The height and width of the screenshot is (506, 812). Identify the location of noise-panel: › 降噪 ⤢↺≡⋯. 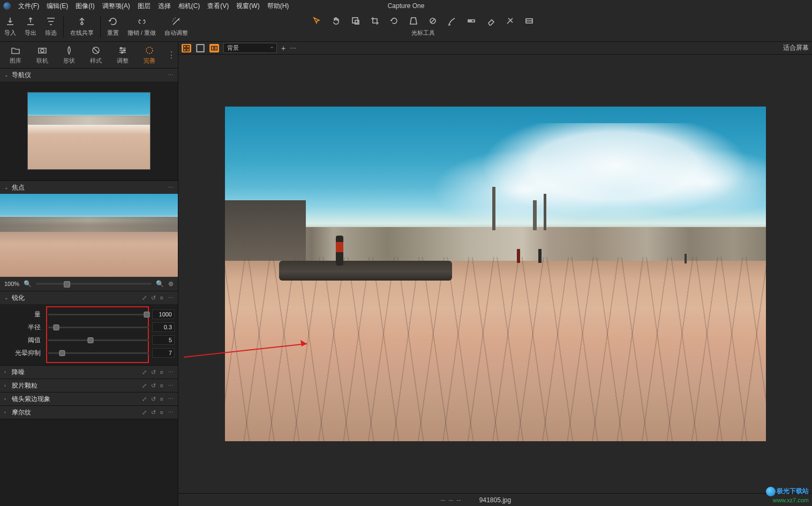
(89, 373).